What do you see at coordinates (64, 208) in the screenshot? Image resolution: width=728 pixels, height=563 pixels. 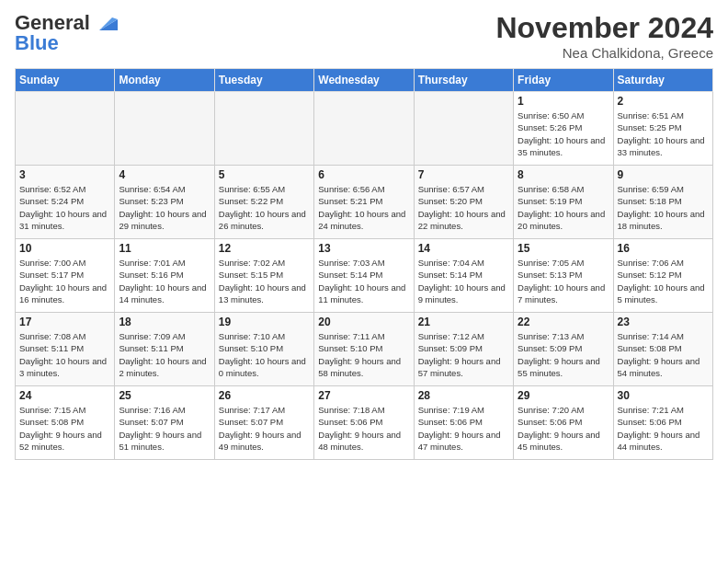 I see `day-info: Sunrise: 6:52 AM Sunset: 5:24 PM Dayligh…` at bounding box center [64, 208].